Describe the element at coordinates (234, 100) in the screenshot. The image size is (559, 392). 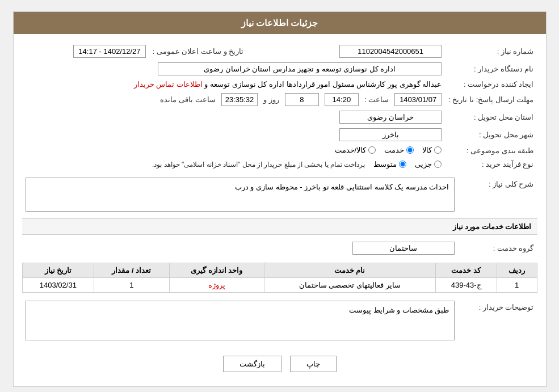
I see `mohlet-value: 1403/01/07 ساعت : 14:20 8 روز و 23:35:32…` at that location.